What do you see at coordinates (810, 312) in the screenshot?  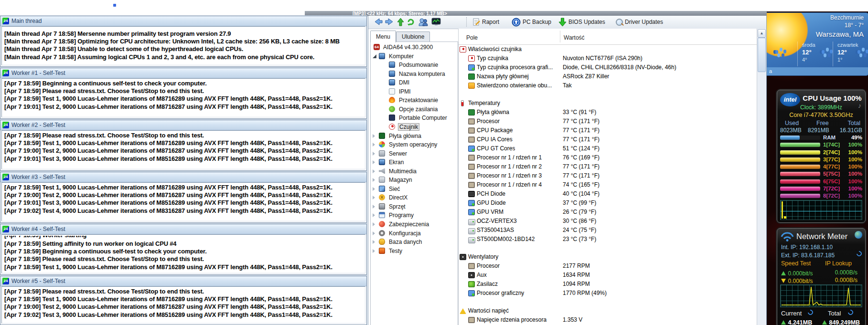 I see `refresh-current-icon` at bounding box center [810, 312].